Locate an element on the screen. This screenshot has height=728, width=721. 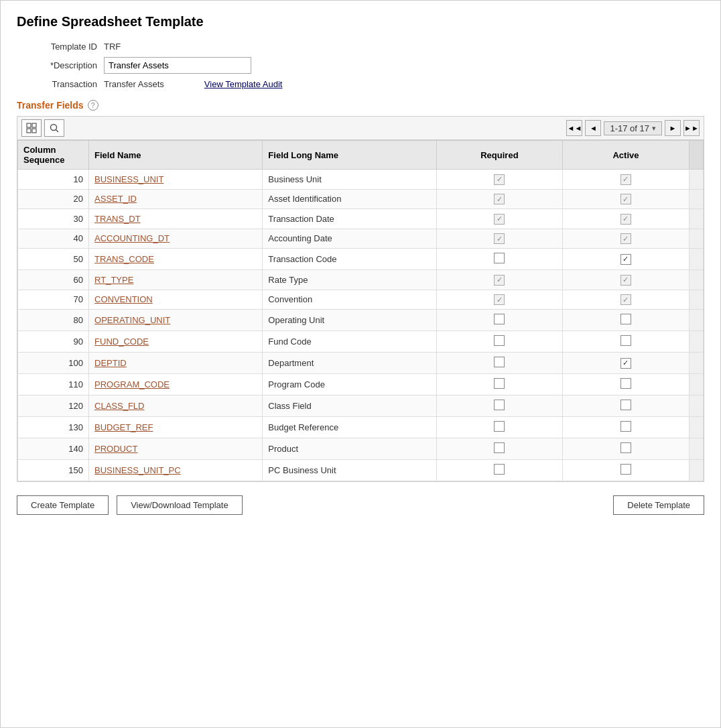
cell-field-name: BUSINESS_UNIT is located at coordinates (176, 180).